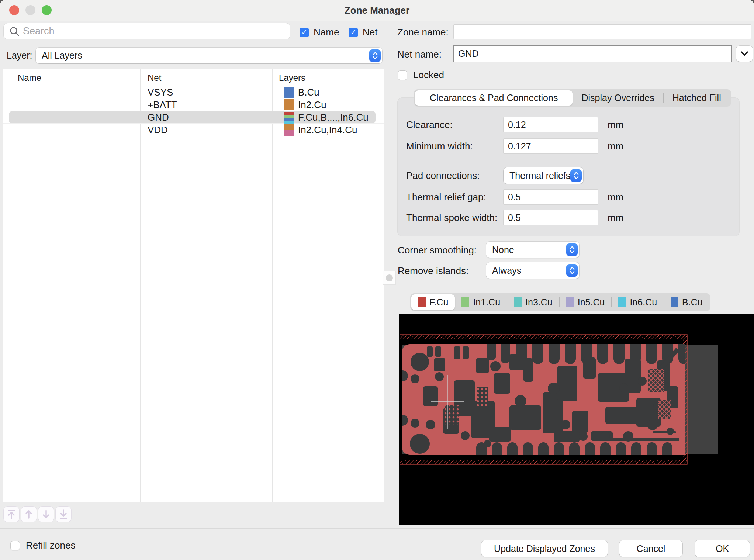 This screenshot has height=560, width=754. I want to click on update-displayed-zones-button: Update Displayed Zones, so click(544, 549).